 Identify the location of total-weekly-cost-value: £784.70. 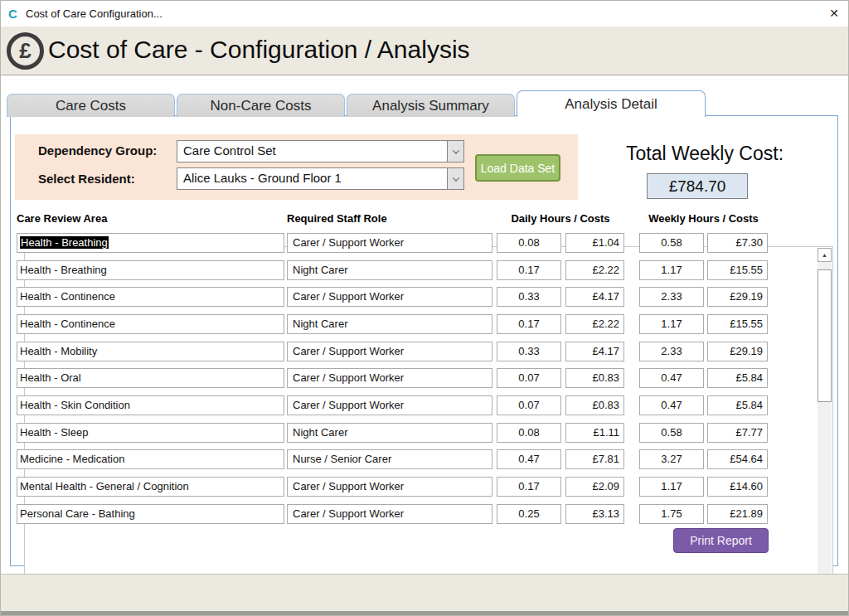
(697, 186).